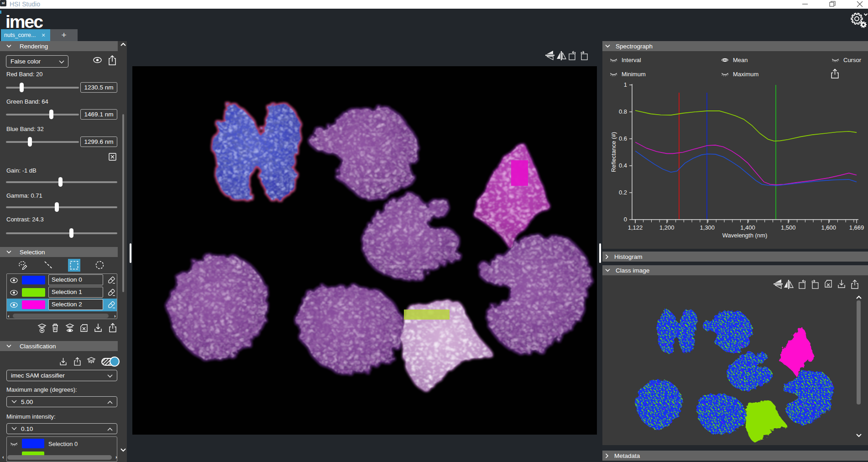  Describe the element at coordinates (625, 85) in the screenshot. I see `svg-text: 1` at that location.